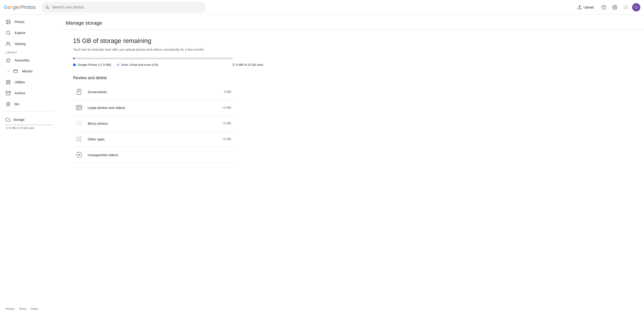  What do you see at coordinates (74, 65) in the screenshot?
I see `legend-dot-photos` at bounding box center [74, 65].